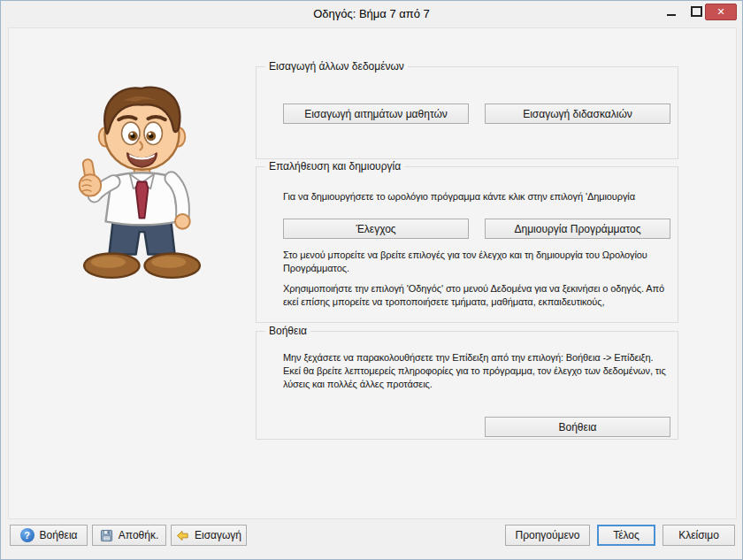 The height and width of the screenshot is (560, 743). Describe the element at coordinates (578, 426) in the screenshot. I see `help-group-button: Βοήθεια` at that location.